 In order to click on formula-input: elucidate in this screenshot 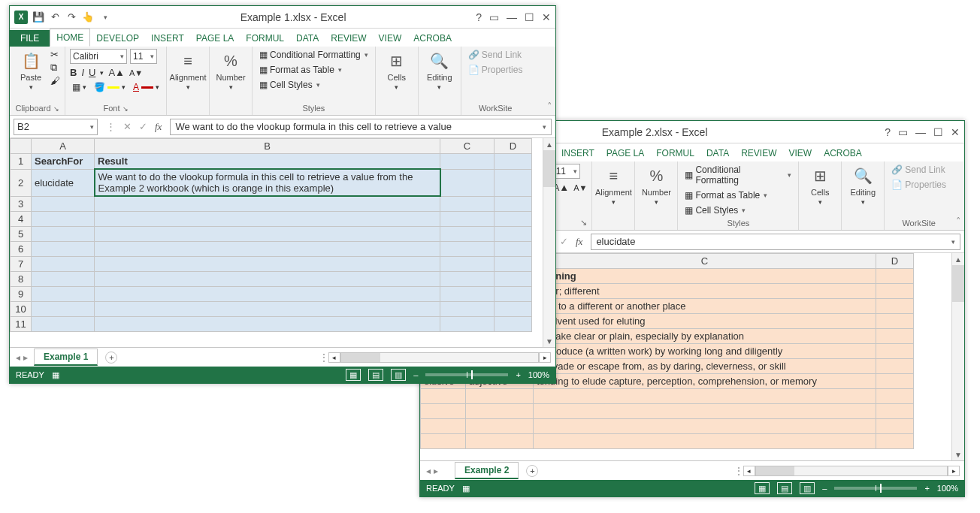, I will do `click(776, 242)`.